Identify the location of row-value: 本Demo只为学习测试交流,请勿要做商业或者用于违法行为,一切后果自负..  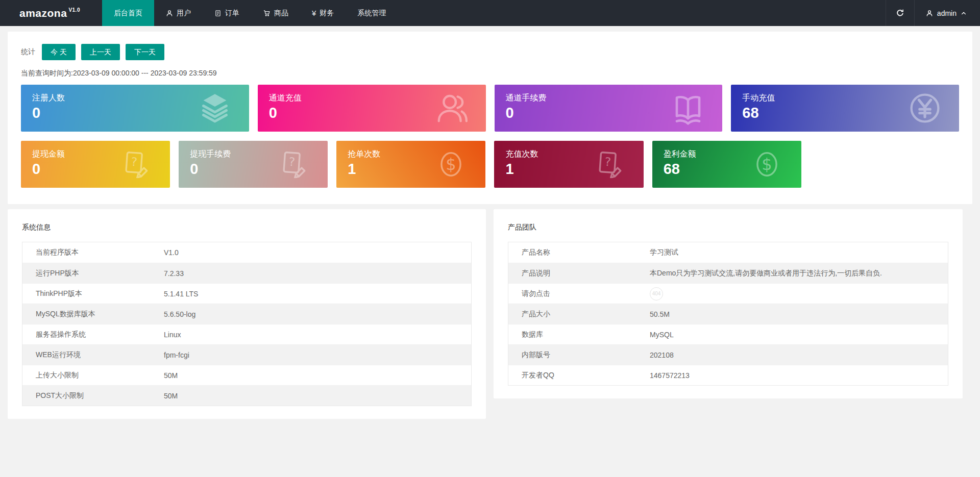
(799, 273).